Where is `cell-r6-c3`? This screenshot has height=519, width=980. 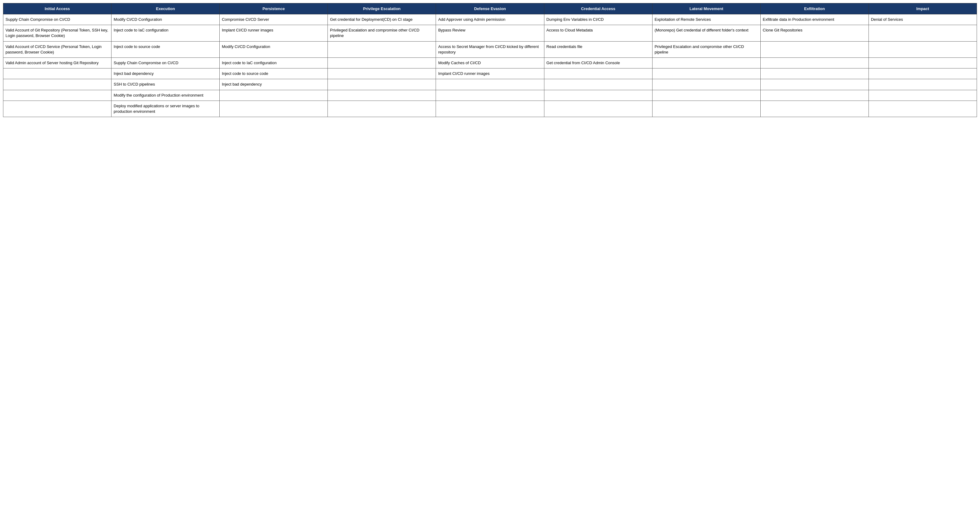
cell-r6-c3 is located at coordinates (382, 95).